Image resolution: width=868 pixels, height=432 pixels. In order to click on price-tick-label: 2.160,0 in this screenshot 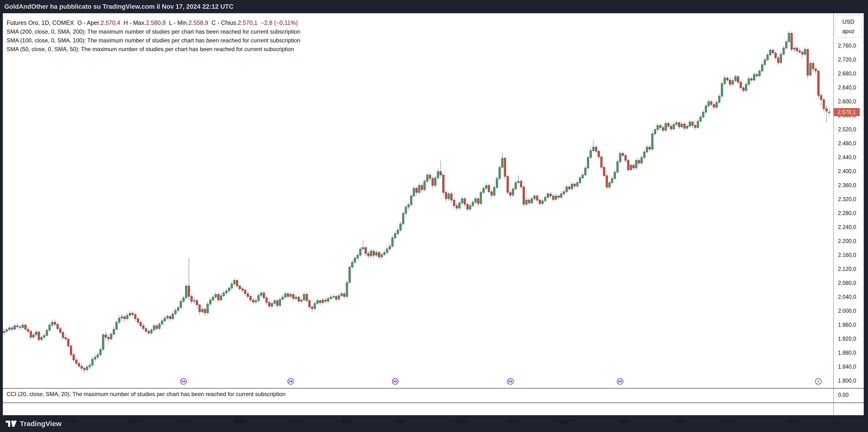, I will do `click(847, 255)`.